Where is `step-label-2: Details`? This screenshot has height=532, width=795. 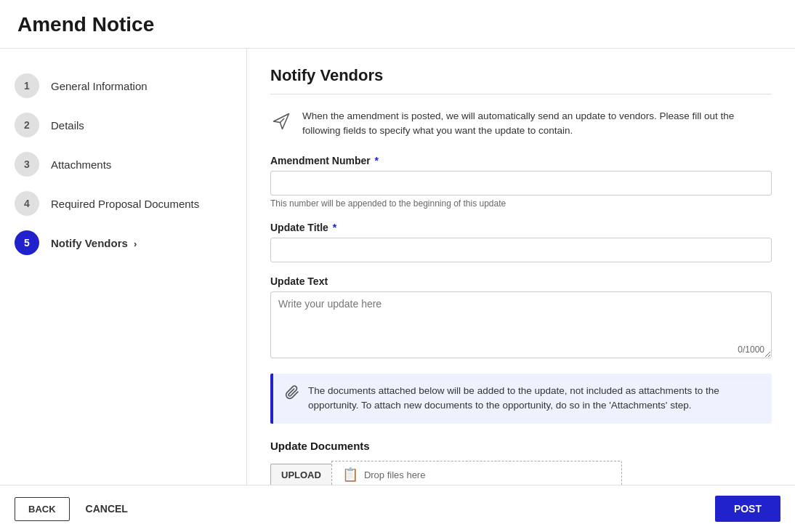 step-label-2: Details is located at coordinates (68, 125).